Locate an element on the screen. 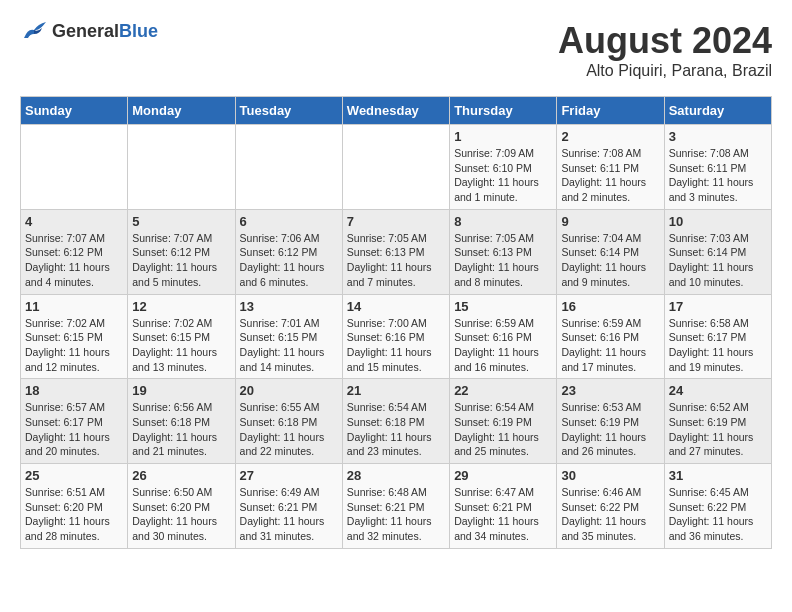  day-number: 2 is located at coordinates (610, 136).